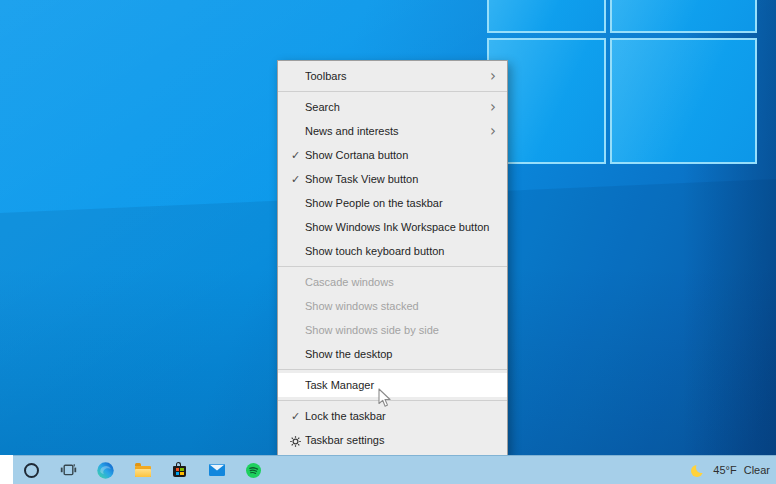  What do you see at coordinates (392, 282) in the screenshot?
I see `menu-item-cascade-windows: Cascade windows` at bounding box center [392, 282].